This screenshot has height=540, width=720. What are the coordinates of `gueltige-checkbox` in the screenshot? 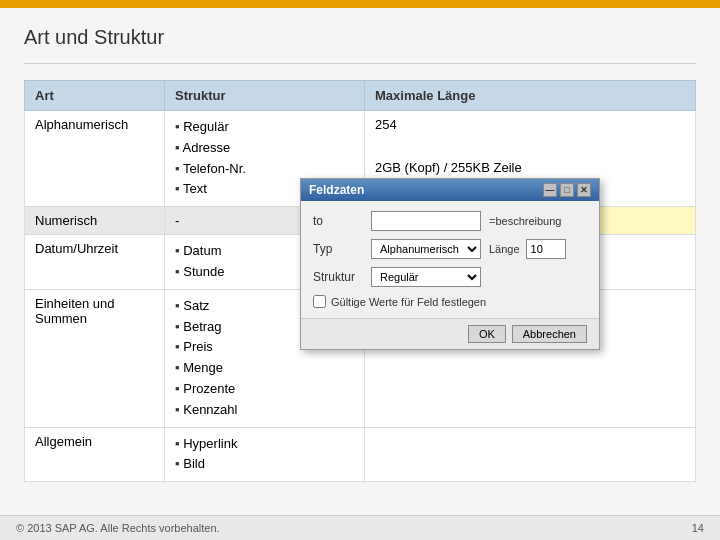 It's located at (320, 302).